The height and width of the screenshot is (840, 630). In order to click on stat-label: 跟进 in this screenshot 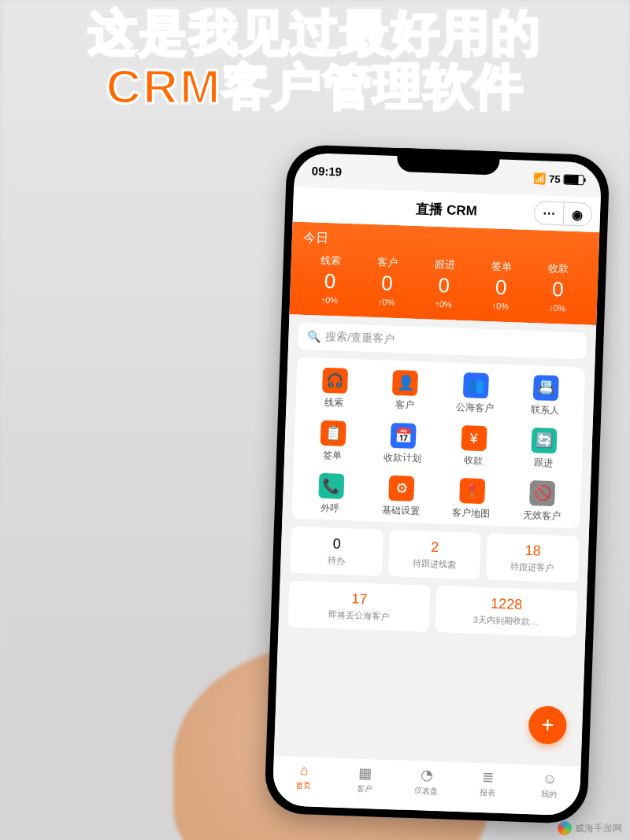, I will do `click(444, 265)`.